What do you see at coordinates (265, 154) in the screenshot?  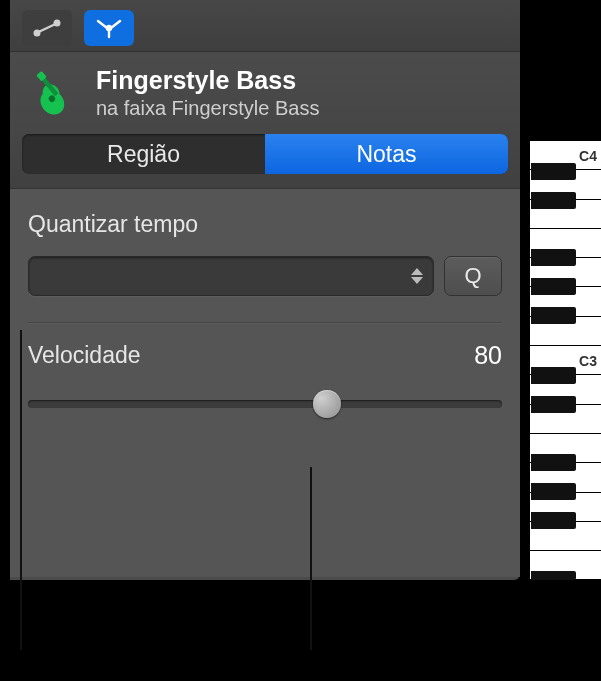 I see `inspector-segmented: Região Notas` at bounding box center [265, 154].